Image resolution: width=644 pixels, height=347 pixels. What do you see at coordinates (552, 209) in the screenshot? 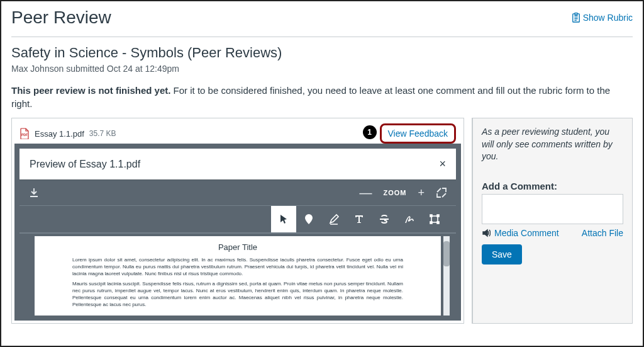
I see `comment-textarea` at bounding box center [552, 209].